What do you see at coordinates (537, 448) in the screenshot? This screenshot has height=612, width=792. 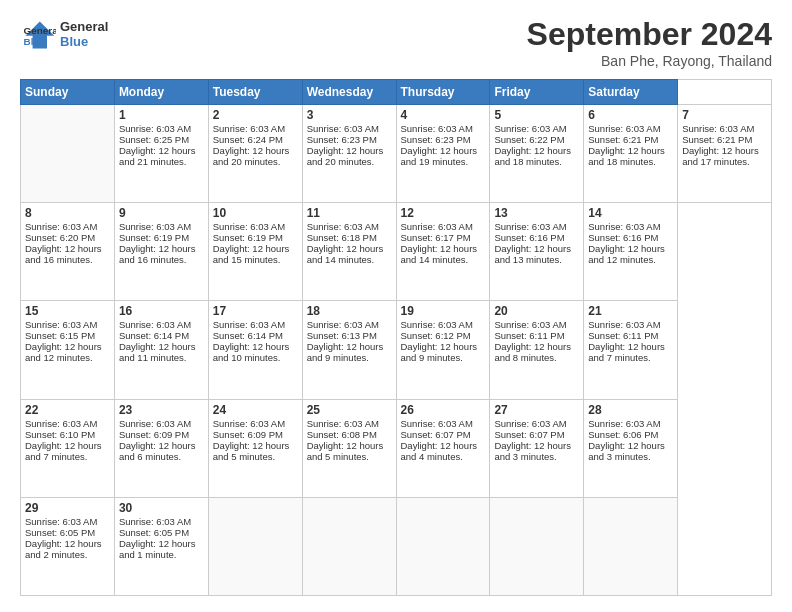 I see `calendar-cell: 27Sunrise: 6:03 AMSunset: 6:07 PMDayligh…` at bounding box center [537, 448].